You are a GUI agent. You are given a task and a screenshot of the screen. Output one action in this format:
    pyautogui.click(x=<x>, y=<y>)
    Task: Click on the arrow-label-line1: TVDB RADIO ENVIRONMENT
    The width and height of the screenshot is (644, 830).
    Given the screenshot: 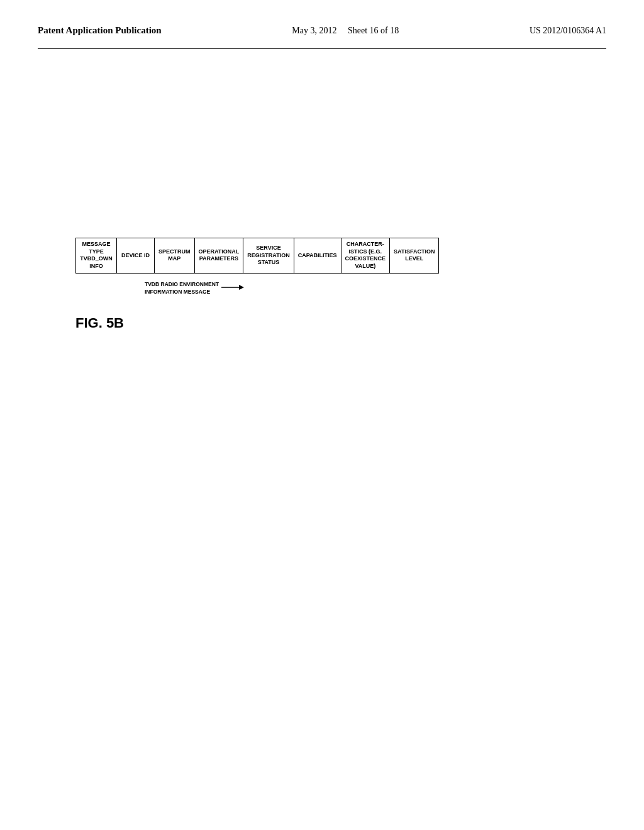 What is the action you would take?
    pyautogui.click(x=182, y=284)
    